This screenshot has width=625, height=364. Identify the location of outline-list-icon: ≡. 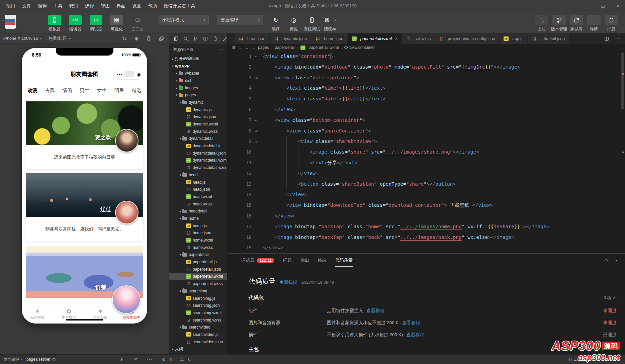
(234, 48).